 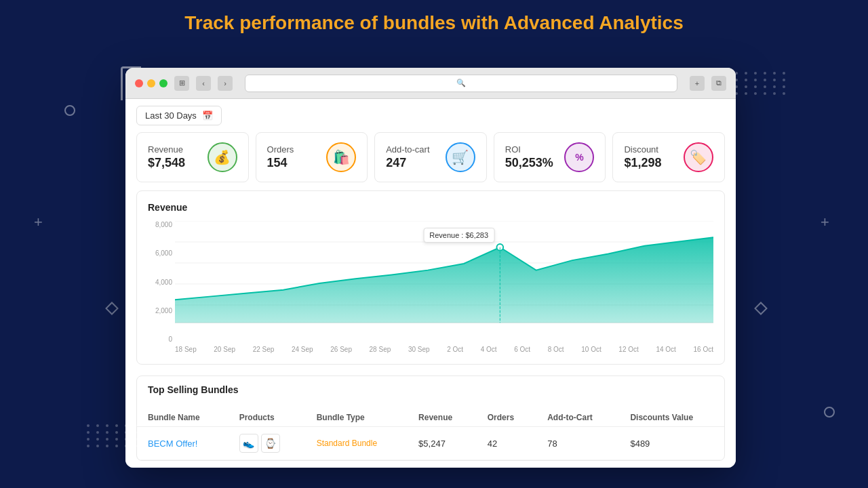 What do you see at coordinates (671, 418) in the screenshot?
I see `bundles-col-header: Discounts Value` at bounding box center [671, 418].